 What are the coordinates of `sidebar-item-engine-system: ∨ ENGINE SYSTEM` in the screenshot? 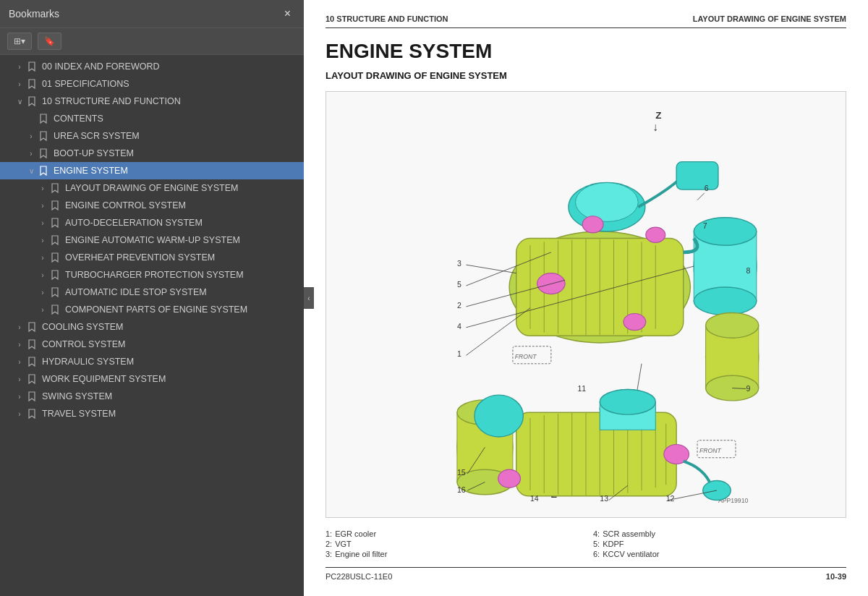 It's located at (152, 171).